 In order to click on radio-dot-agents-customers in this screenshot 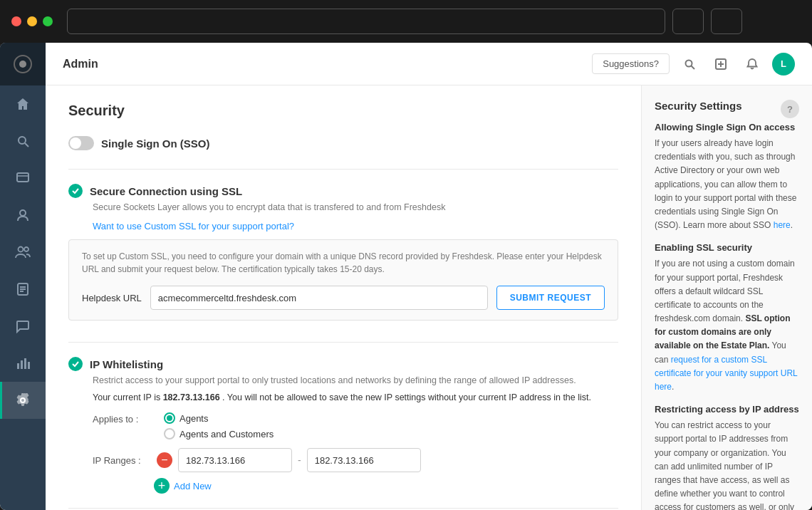, I will do `click(170, 434)`.